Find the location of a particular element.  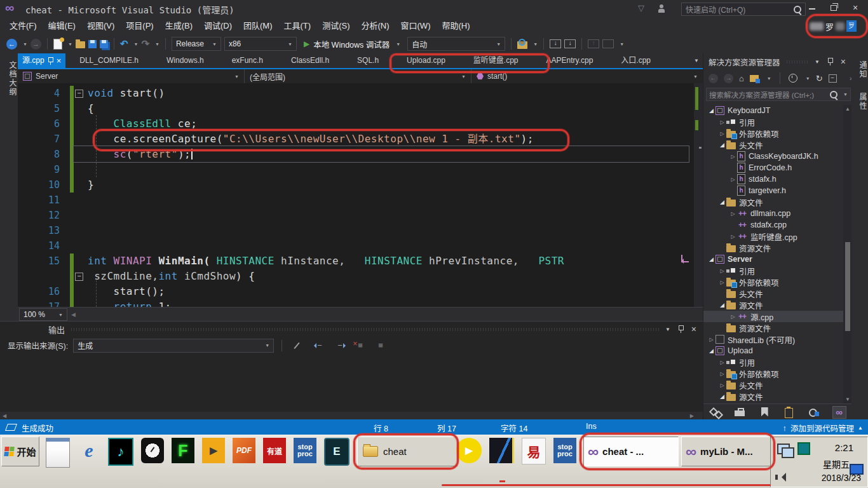

internet-explorer-icon: e is located at coordinates (89, 451).